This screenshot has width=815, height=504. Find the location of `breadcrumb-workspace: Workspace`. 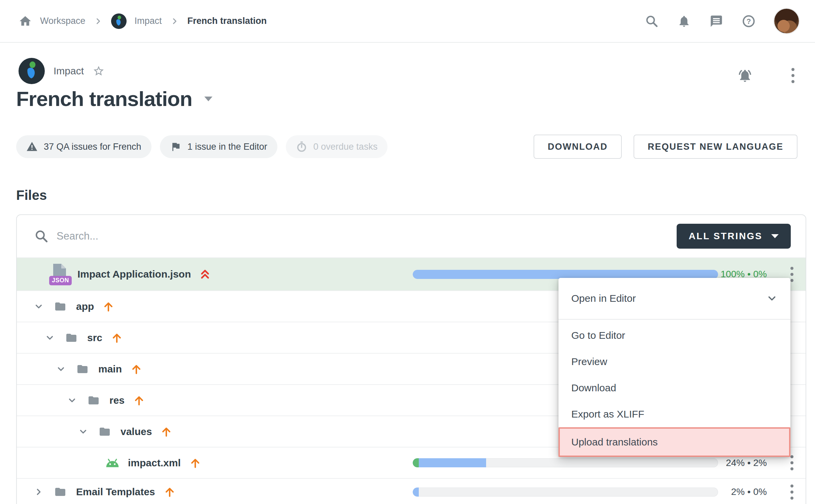

breadcrumb-workspace: Workspace is located at coordinates (63, 21).